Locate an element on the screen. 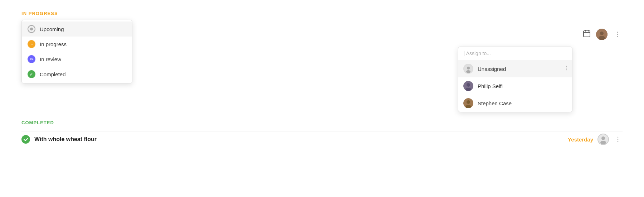 This screenshot has width=644, height=197. completed-label: Completed is located at coordinates (53, 75).